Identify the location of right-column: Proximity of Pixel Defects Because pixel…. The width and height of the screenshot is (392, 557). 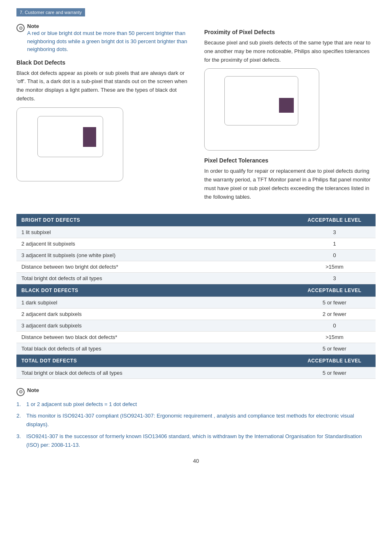
(290, 114).